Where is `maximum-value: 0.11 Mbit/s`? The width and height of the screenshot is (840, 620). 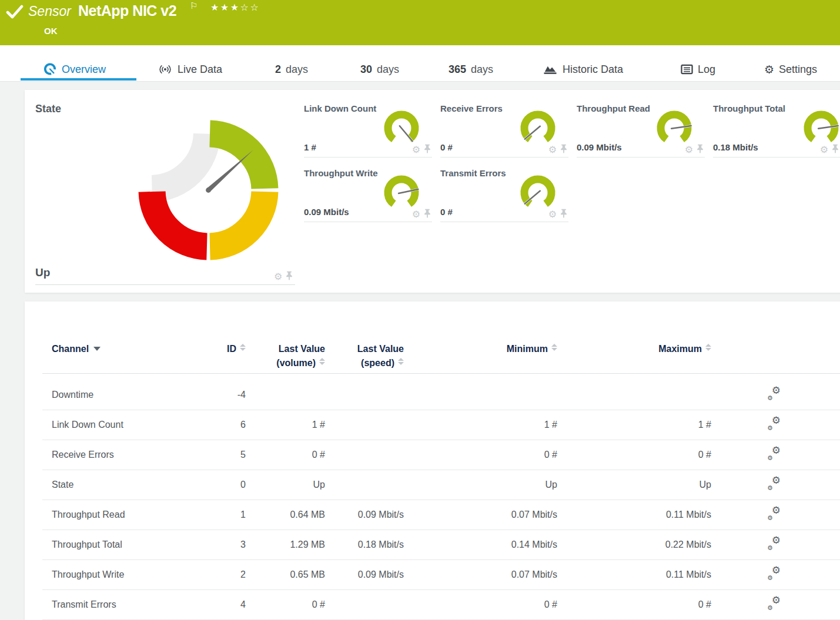
maximum-value: 0.11 Mbit/s is located at coordinates (634, 575).